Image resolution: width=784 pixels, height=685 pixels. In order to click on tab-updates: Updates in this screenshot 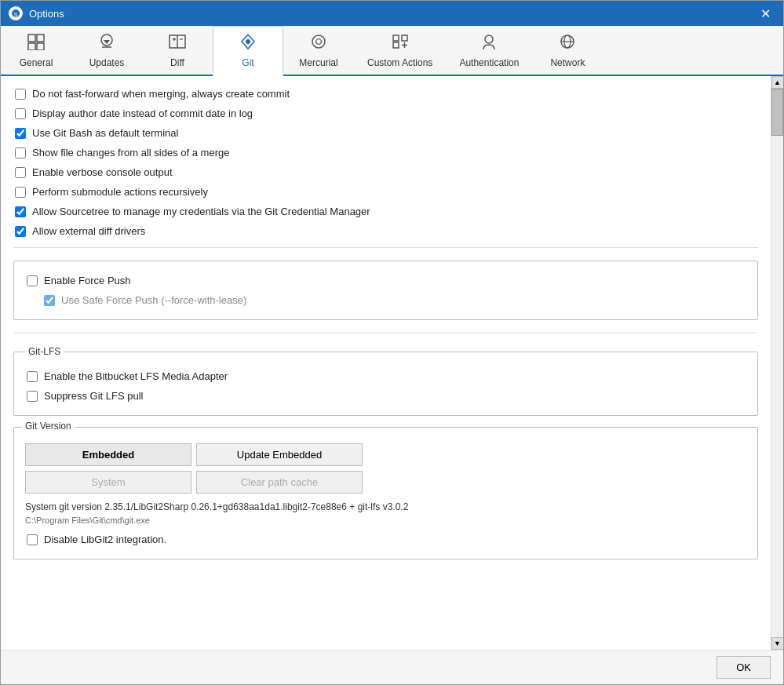, I will do `click(107, 50)`.